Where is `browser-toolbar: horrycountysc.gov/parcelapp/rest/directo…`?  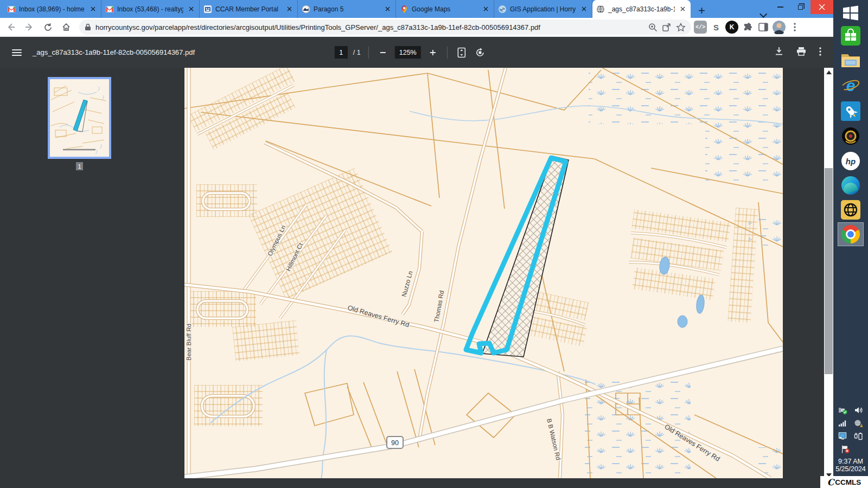 browser-toolbar: horrycountysc.gov/parcelapp/rest/directo… is located at coordinates (417, 27).